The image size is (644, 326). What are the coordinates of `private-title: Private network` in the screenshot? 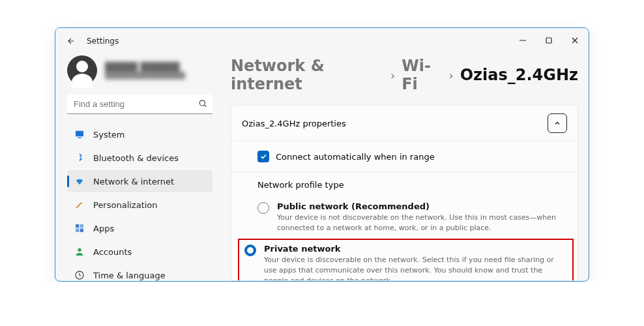 It's located at (416, 249).